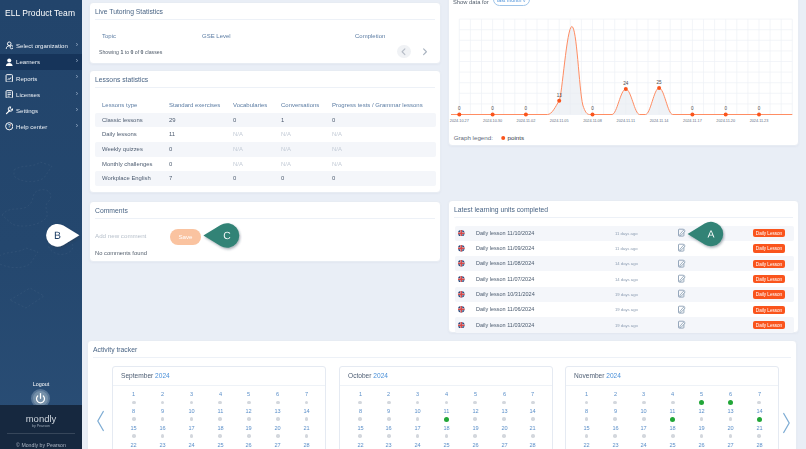 Image resolution: width=806 pixels, height=449 pixels. What do you see at coordinates (560, 96) in the screenshot?
I see `svg-text: 13` at bounding box center [560, 96].